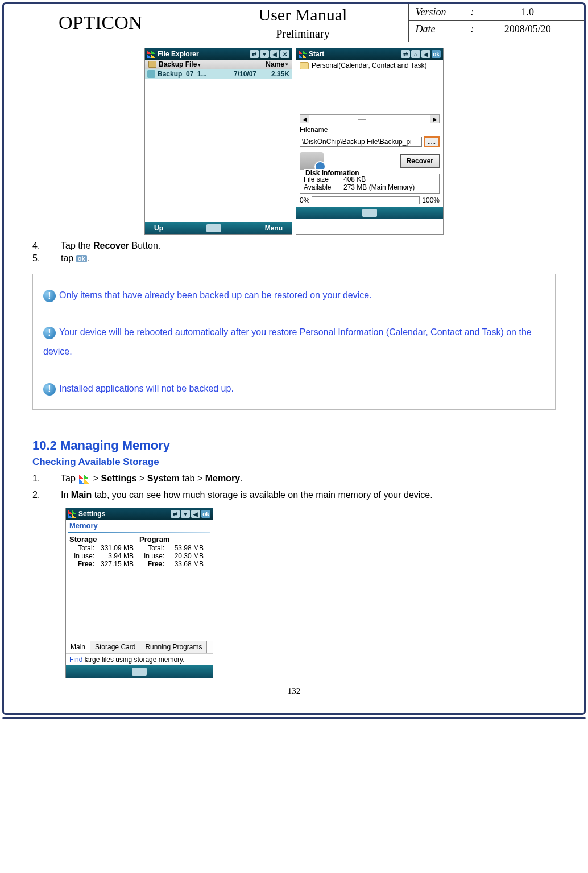 This screenshot has height=873, width=588. What do you see at coordinates (294, 691) in the screenshot?
I see `page-number: 132` at bounding box center [294, 691].